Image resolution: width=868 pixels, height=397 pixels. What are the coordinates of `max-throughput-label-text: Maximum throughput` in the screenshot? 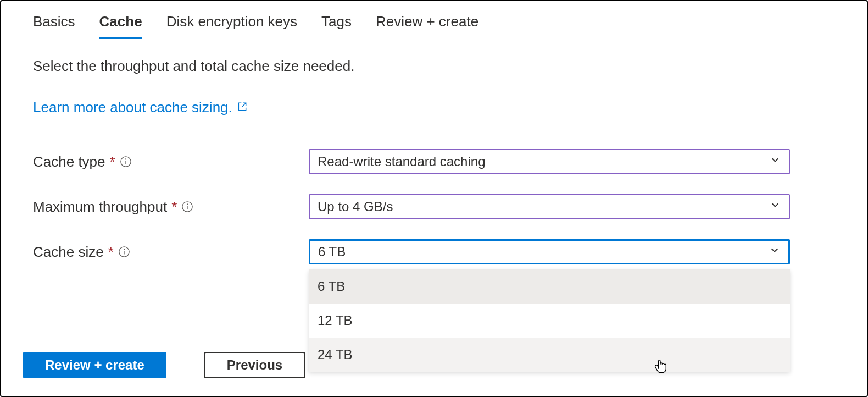 It's located at (100, 207).